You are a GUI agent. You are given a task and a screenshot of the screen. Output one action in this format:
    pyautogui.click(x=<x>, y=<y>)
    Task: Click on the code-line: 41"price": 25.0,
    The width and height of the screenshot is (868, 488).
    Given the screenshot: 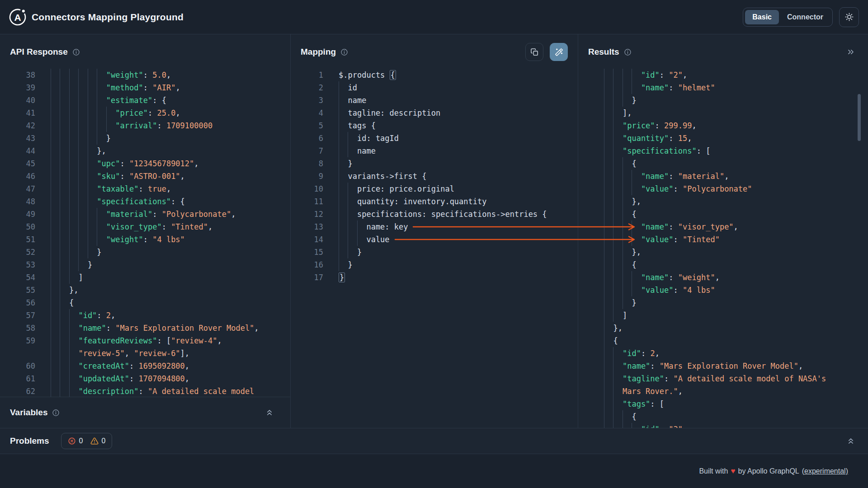 What is the action you would take?
    pyautogui.click(x=145, y=113)
    